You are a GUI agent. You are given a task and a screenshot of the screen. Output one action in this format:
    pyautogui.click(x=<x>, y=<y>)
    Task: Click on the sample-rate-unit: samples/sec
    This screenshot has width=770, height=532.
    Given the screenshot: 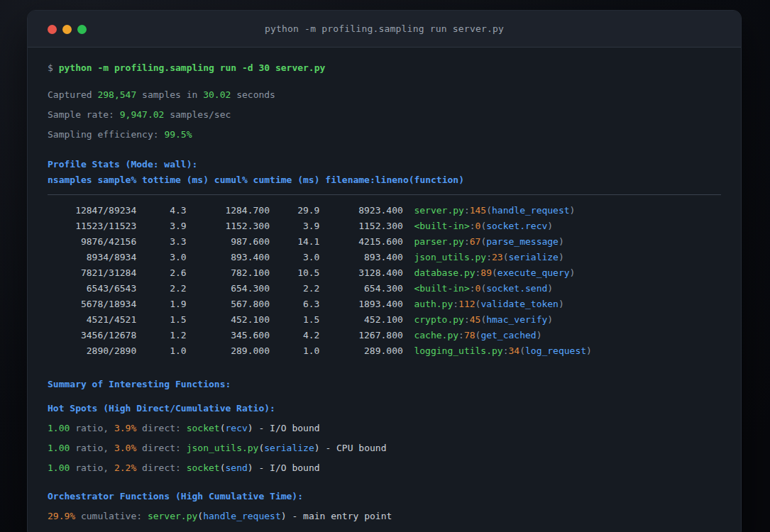 What is the action you would take?
    pyautogui.click(x=200, y=115)
    